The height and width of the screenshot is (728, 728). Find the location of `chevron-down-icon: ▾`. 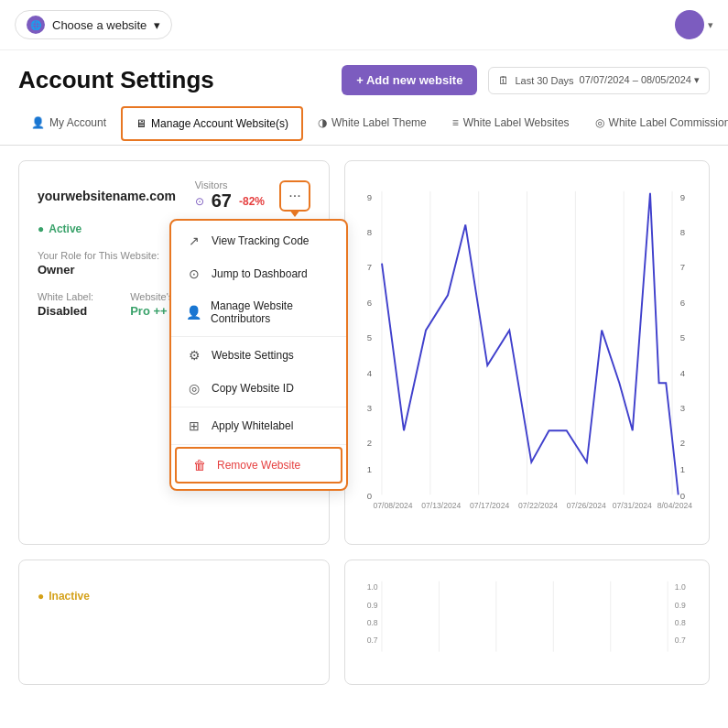

chevron-down-icon: ▾ is located at coordinates (158, 26).